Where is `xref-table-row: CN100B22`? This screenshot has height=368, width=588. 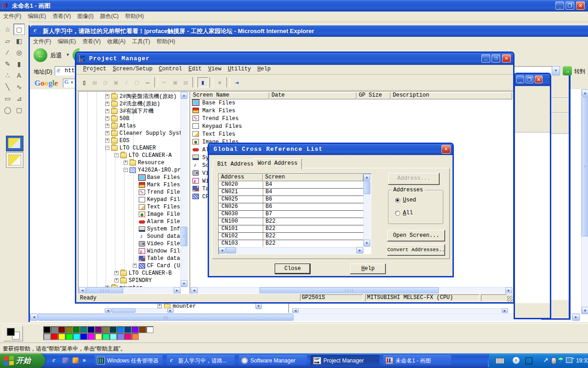 xref-table-row: CN100B22 is located at coordinates (291, 222).